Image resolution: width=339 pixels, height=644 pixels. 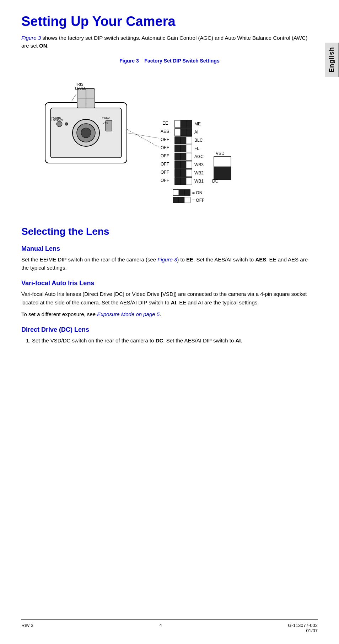 What do you see at coordinates (199, 140) in the screenshot?
I see `svg-text: BLC` at bounding box center [199, 140].